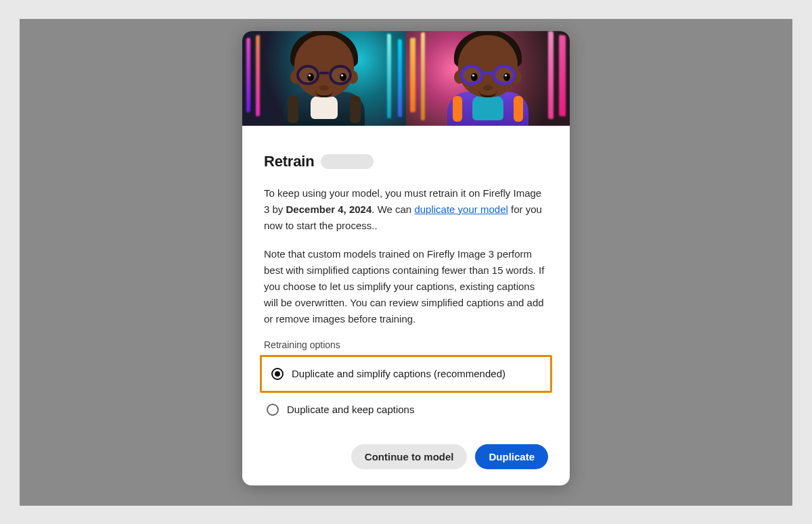 This screenshot has width=812, height=524. I want to click on intro-text-2: . We can, so click(392, 210).